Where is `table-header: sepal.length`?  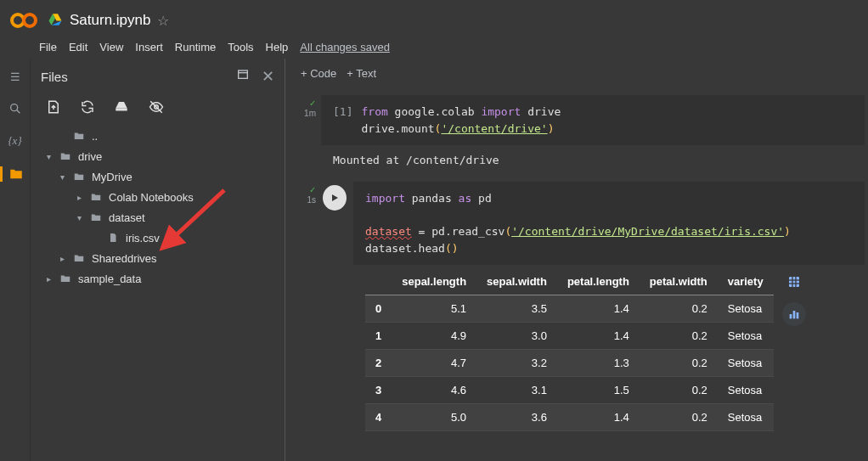 table-header: sepal.length is located at coordinates (434, 282).